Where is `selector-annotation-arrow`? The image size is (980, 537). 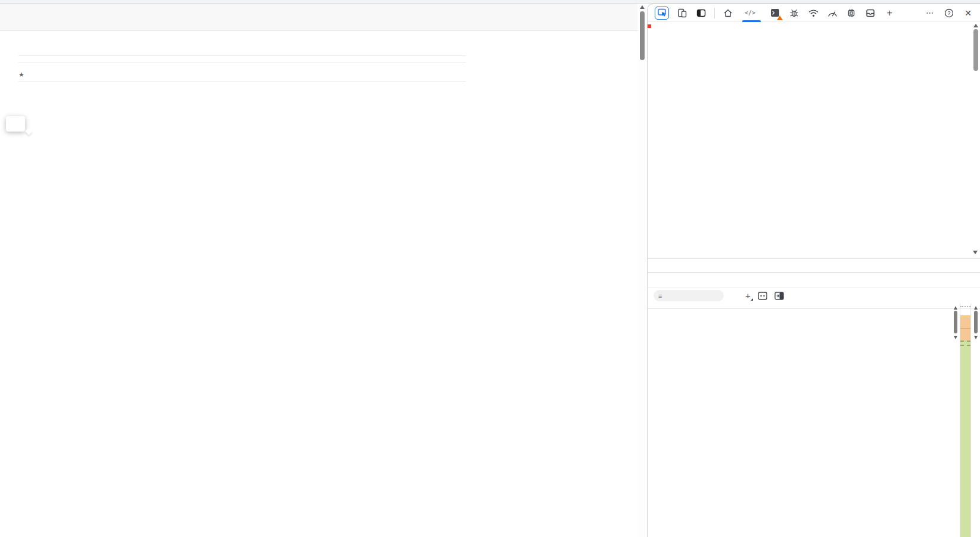
selector-annotation-arrow is located at coordinates (814, 141).